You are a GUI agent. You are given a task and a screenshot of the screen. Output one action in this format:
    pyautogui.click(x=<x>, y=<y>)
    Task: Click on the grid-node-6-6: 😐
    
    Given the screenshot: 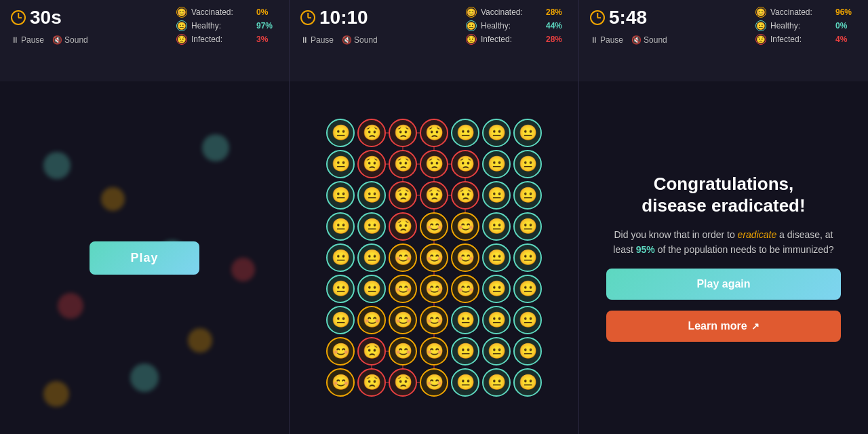 What is the action you would take?
    pyautogui.click(x=528, y=320)
    